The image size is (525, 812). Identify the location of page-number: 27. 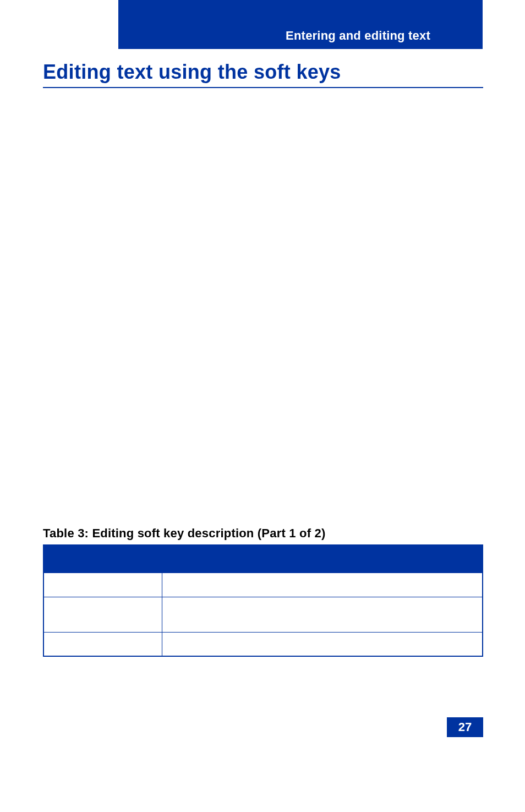
(465, 727).